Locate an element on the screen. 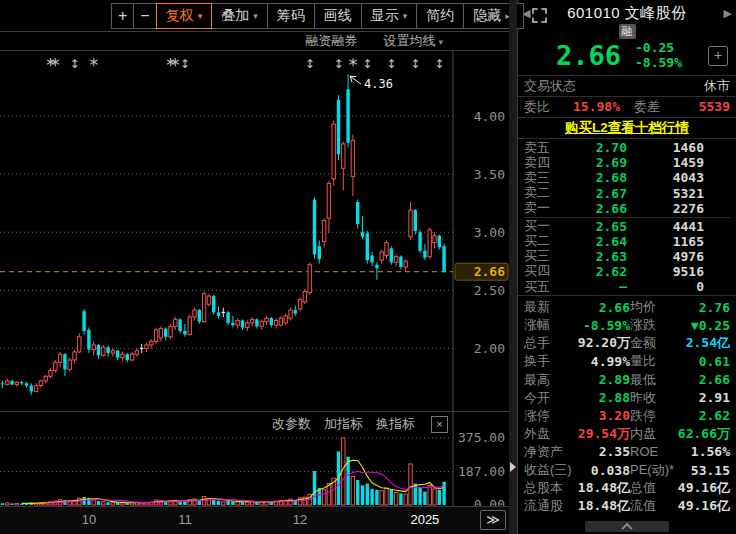 The width and height of the screenshot is (736, 534). stat-value: ▼0.25 is located at coordinates (710, 326).